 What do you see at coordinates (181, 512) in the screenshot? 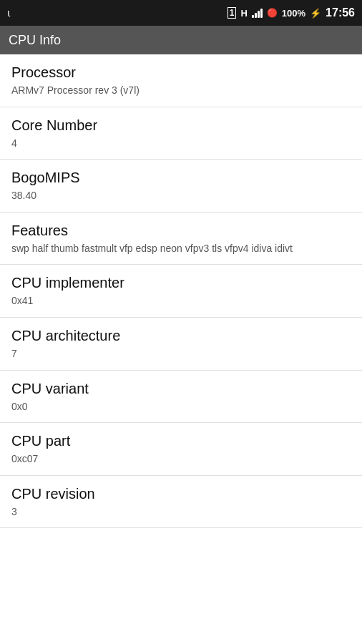
I see `info-value: 3` at bounding box center [181, 512].